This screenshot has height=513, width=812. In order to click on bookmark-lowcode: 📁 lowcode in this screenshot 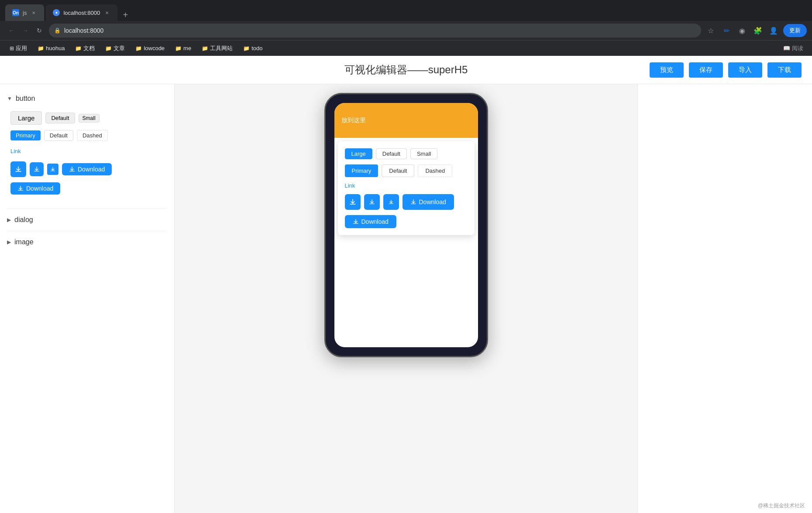, I will do `click(150, 48)`.